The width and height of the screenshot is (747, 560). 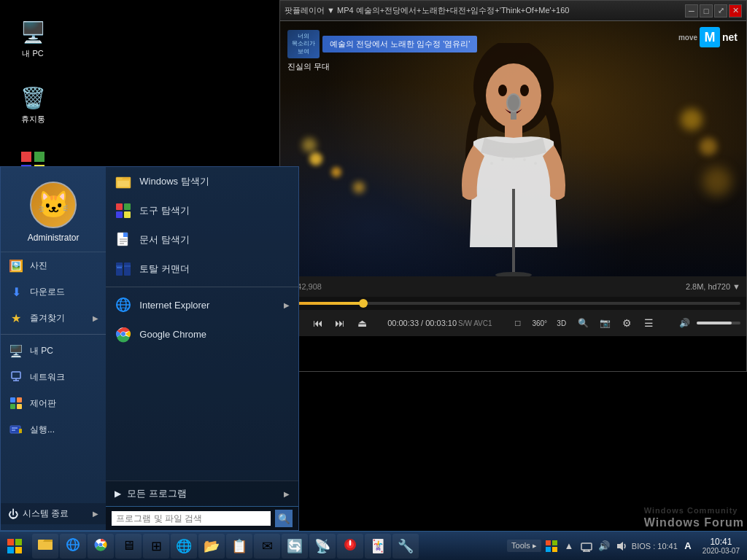 What do you see at coordinates (514, 160) in the screenshot?
I see `performer-figure` at bounding box center [514, 160].